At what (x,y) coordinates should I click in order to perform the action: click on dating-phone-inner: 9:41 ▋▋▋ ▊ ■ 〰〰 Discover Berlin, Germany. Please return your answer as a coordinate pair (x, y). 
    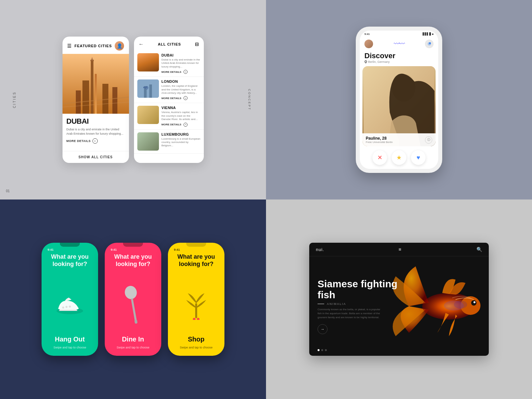
    Looking at the image, I should click on (399, 100).